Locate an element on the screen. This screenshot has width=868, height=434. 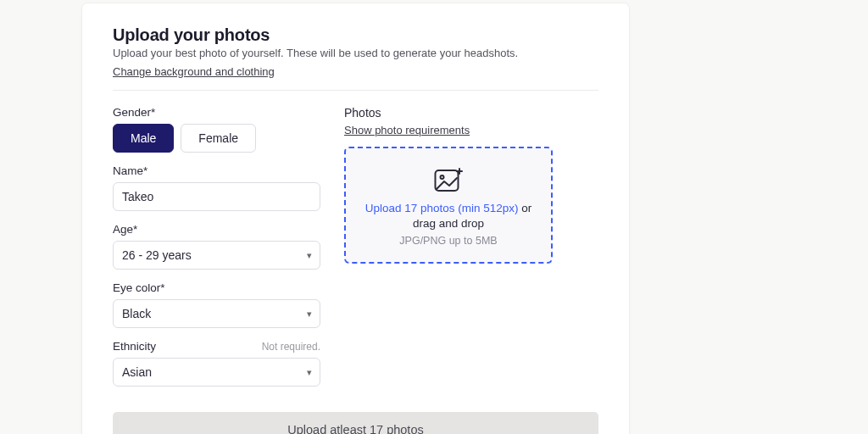
age-field: Age* 26 - 29 years is located at coordinates (217, 246).